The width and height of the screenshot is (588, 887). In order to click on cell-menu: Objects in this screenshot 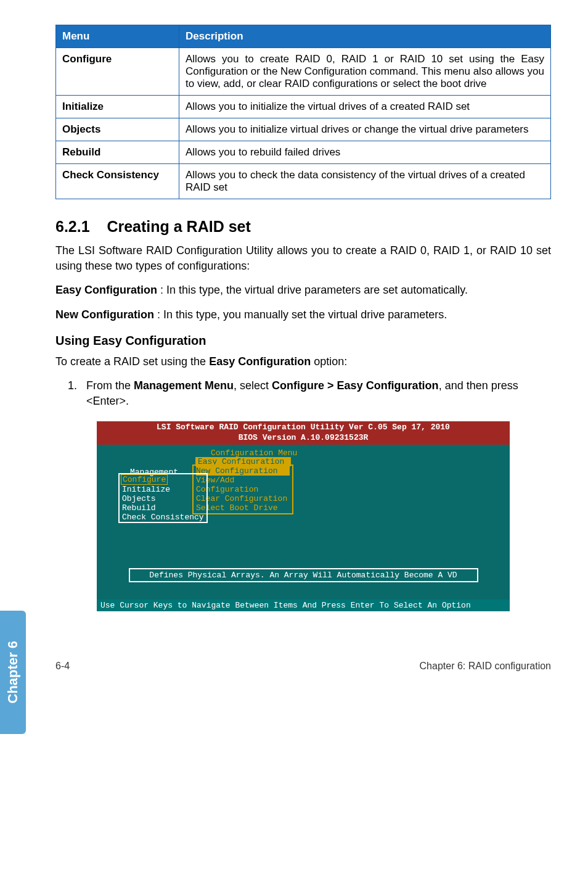, I will do `click(118, 130)`.